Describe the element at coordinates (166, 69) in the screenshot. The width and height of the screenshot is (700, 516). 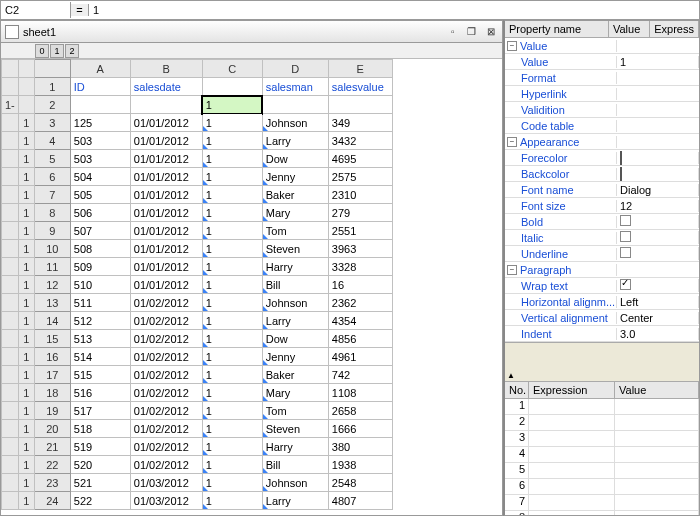
I see `column-header-B: B` at that location.